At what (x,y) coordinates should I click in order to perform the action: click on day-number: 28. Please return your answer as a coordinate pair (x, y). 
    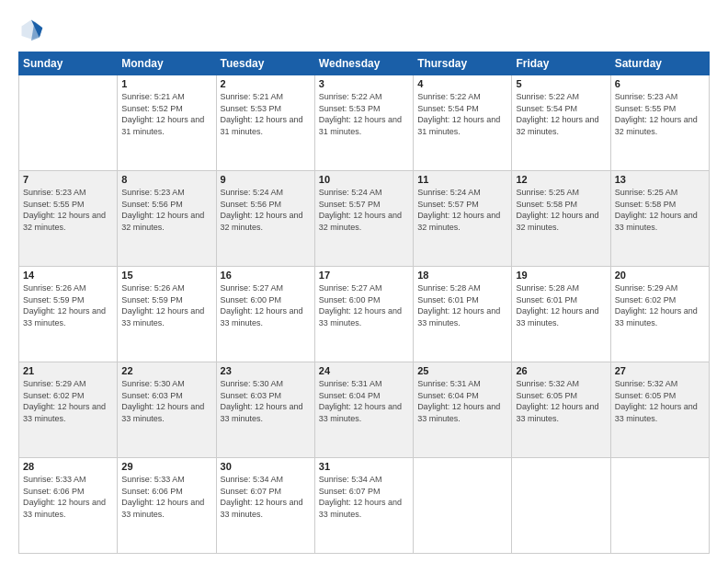
    Looking at the image, I should click on (68, 466).